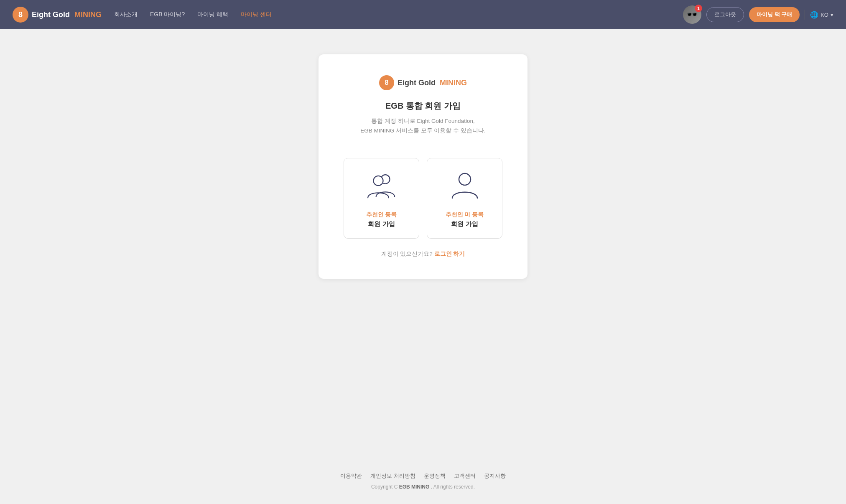  What do you see at coordinates (698, 8) in the screenshot?
I see `notification-badge: 1` at bounding box center [698, 8].